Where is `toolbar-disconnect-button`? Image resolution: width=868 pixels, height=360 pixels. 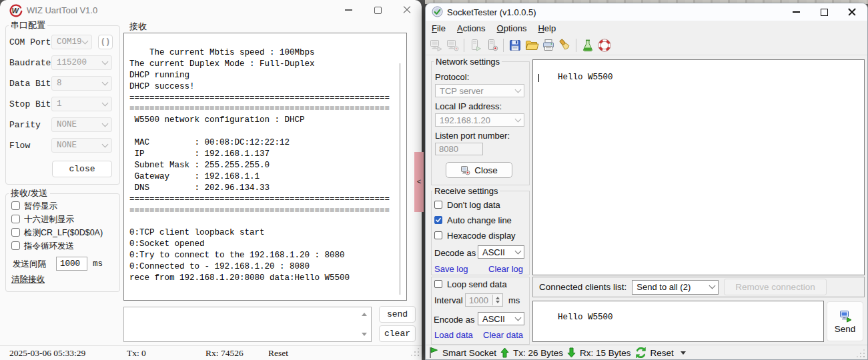 toolbar-disconnect-button is located at coordinates (452, 45).